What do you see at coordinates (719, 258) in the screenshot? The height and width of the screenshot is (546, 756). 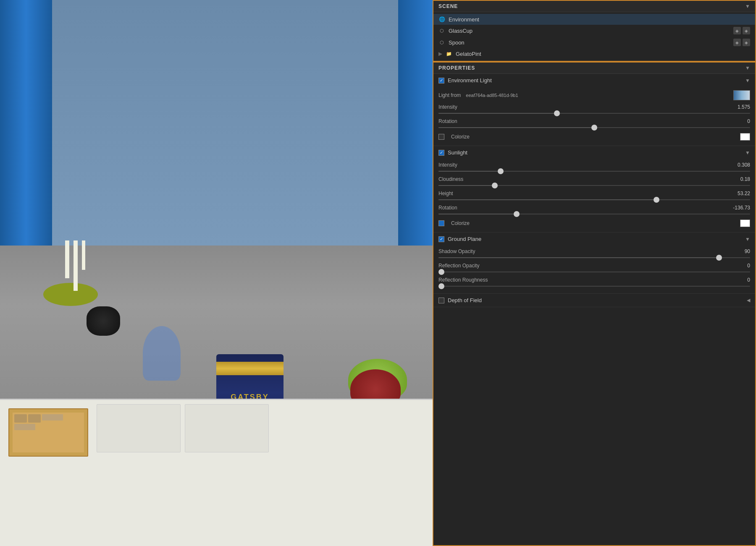 I see `shadow-opacity-thumb` at bounding box center [719, 258].